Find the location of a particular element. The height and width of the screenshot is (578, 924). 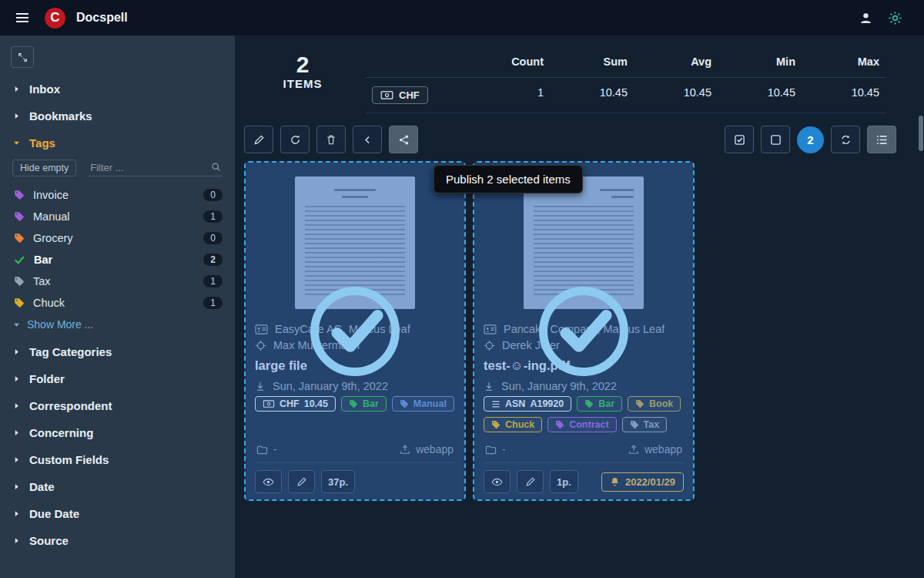

refresh-selection-button is located at coordinates (845, 139).